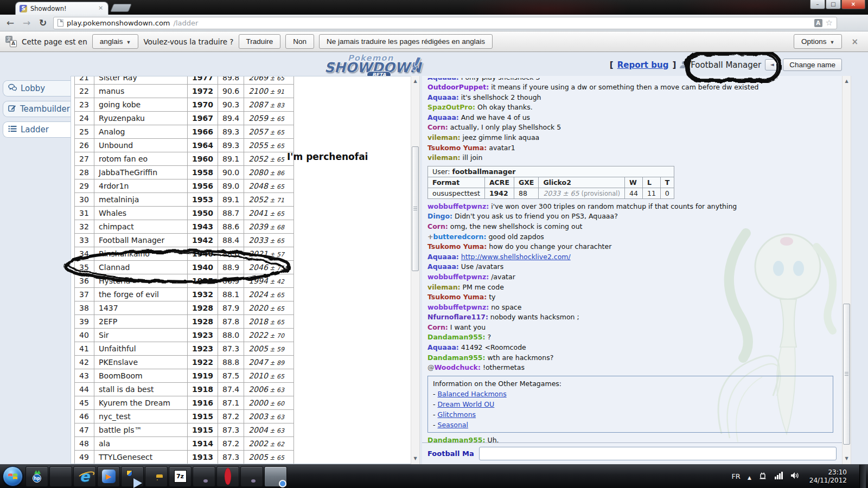 The height and width of the screenshot is (488, 868). Describe the element at coordinates (141, 349) in the screenshot. I see `ladder-player-name: Unfaithful` at that location.